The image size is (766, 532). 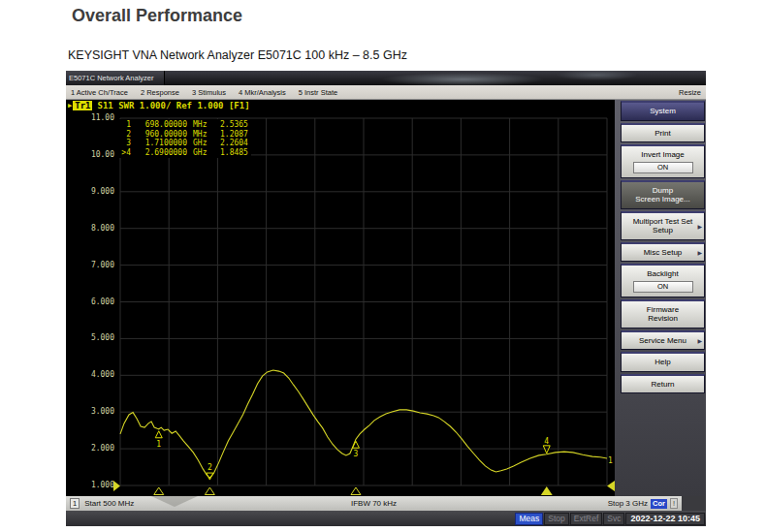 I want to click on y-axis-tick-label: 5.000, so click(x=90, y=338).